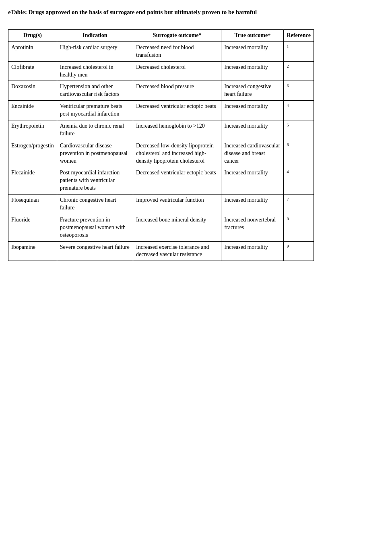  I want to click on col-header-indication: Indication, so click(95, 36).